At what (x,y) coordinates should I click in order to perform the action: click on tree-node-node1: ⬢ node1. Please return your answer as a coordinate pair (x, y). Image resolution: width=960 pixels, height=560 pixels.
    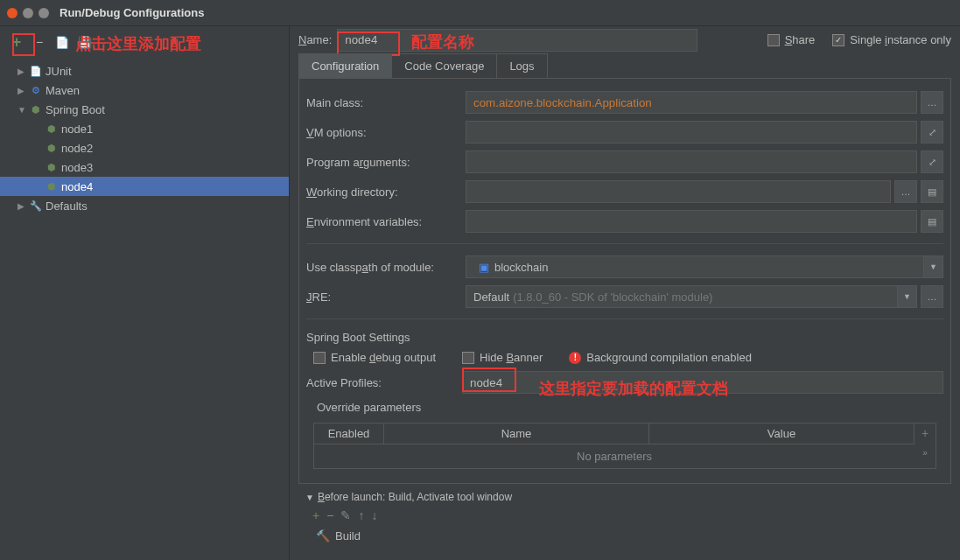
    Looking at the image, I should click on (144, 129).